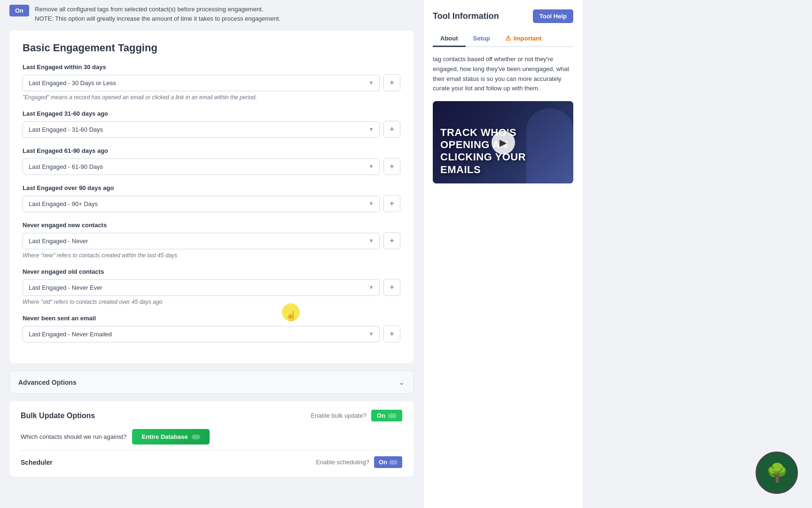 The width and height of the screenshot is (812, 508). What do you see at coordinates (201, 204) in the screenshot?
I see `select-3: Last Engaged - 90+ Days` at bounding box center [201, 204].